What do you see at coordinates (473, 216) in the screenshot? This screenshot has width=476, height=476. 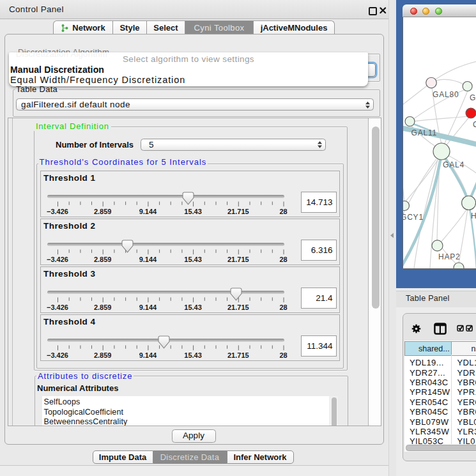 I see `svg-text: H` at bounding box center [473, 216].